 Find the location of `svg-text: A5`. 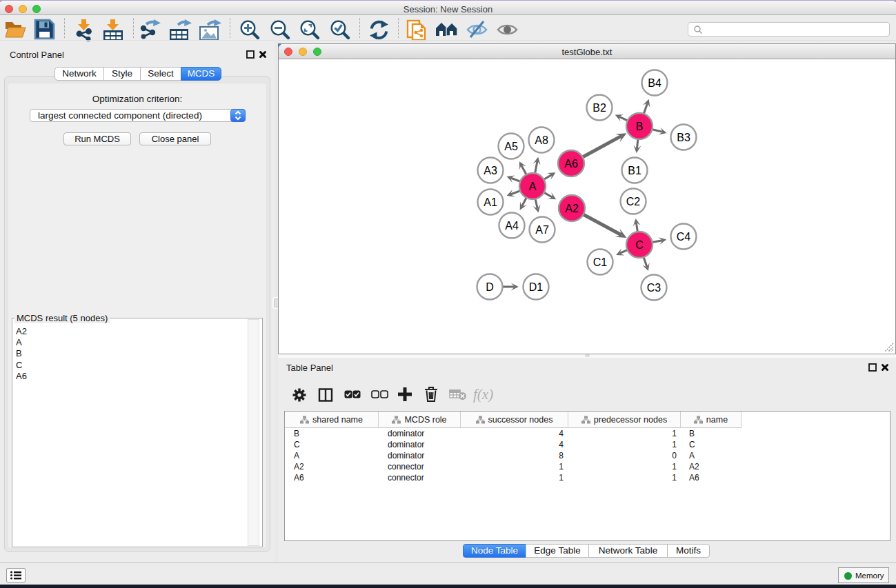

svg-text: A5 is located at coordinates (511, 146).